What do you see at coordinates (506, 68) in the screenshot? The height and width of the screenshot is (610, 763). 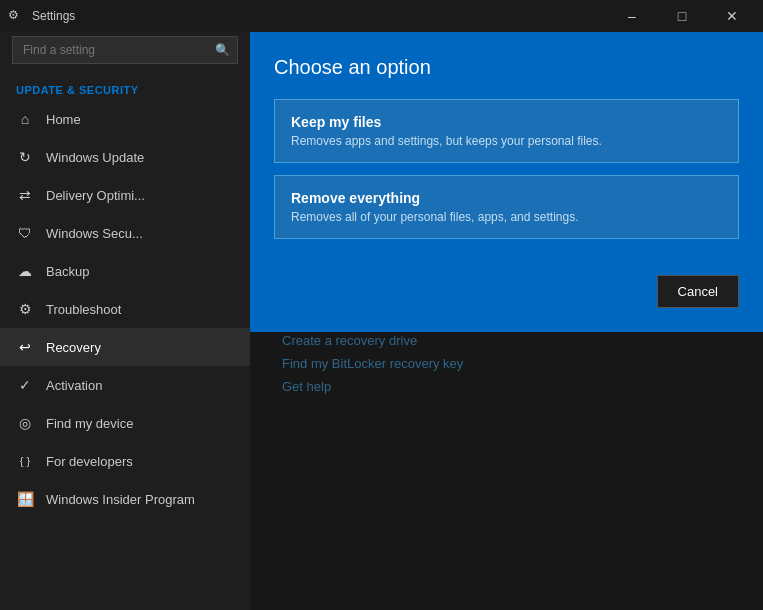 I see `dialog-title: Choose an option` at bounding box center [506, 68].